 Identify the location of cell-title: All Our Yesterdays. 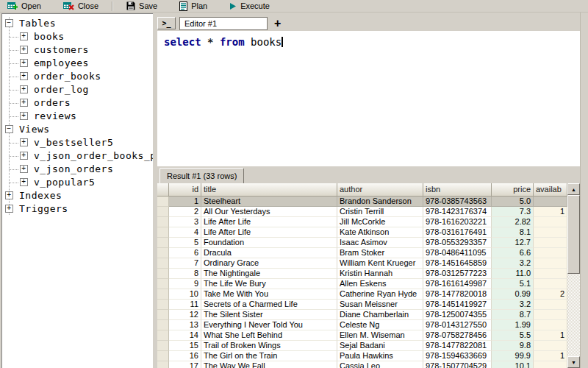
(269, 212).